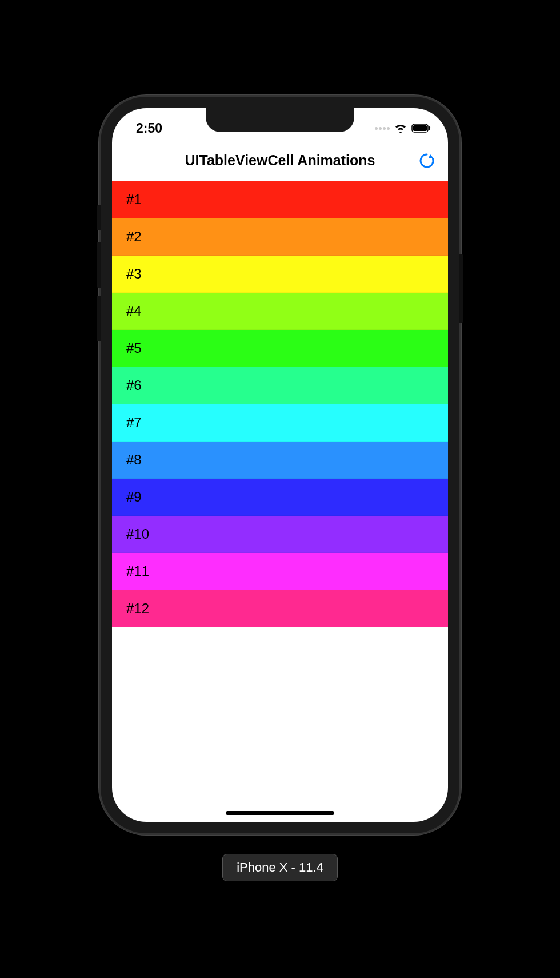 This screenshot has height=978, width=560. What do you see at coordinates (280, 160) in the screenshot?
I see `page-title: UITableViewCell Animations` at bounding box center [280, 160].